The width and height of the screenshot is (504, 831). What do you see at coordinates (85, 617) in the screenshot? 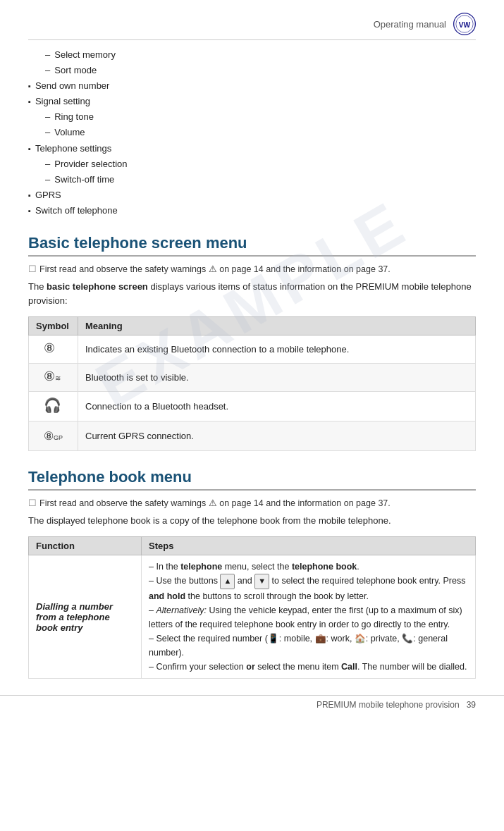
I see `function-cell: Dialling a number from a telephone book …` at bounding box center [85, 617].